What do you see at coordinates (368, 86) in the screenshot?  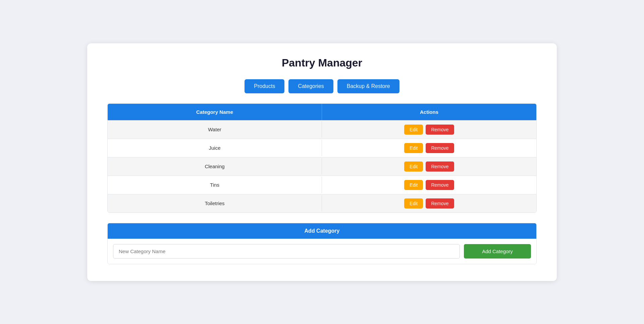 I see `nav-backup-restore-button: Backup & Restore` at bounding box center [368, 86].